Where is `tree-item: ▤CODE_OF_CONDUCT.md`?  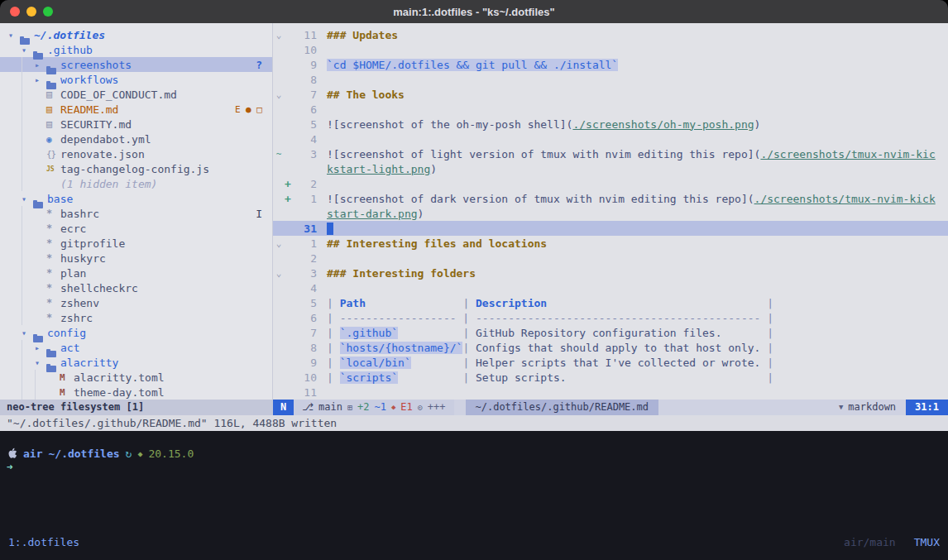 tree-item: ▤CODE_OF_CONDUCT.md is located at coordinates (136, 94).